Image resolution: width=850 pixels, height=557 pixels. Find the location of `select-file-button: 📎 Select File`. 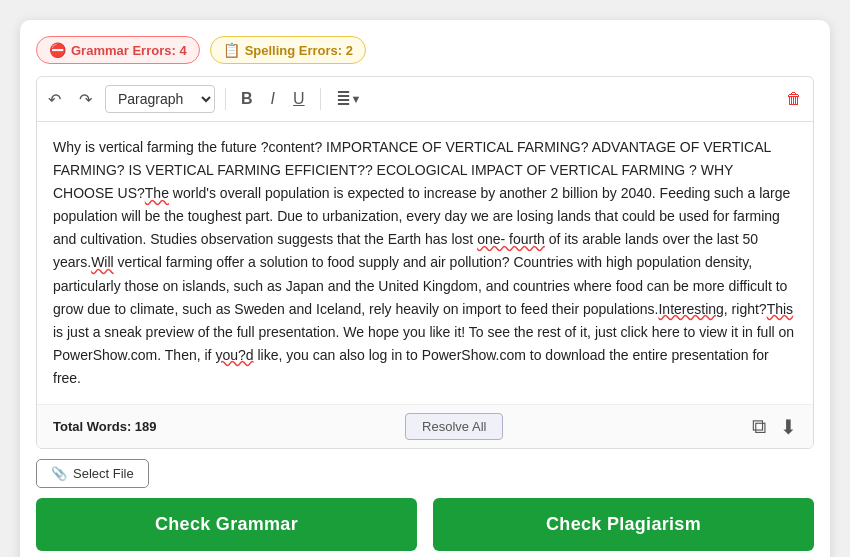

select-file-button: 📎 Select File is located at coordinates (92, 474).